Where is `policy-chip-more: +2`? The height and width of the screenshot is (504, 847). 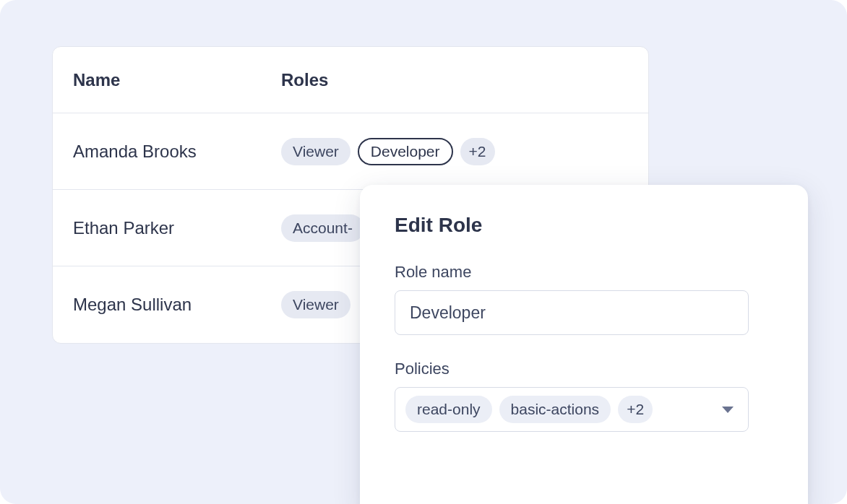 policy-chip-more: +2 is located at coordinates (635, 409).